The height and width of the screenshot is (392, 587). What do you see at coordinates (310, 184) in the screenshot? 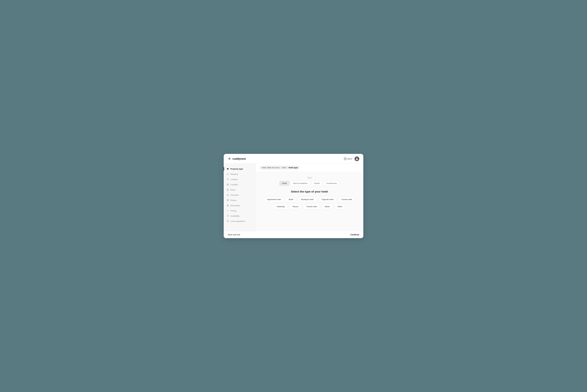
I see `type-tabs: Hotel Bed & breakfast Hostel Guesthouse` at bounding box center [310, 184].